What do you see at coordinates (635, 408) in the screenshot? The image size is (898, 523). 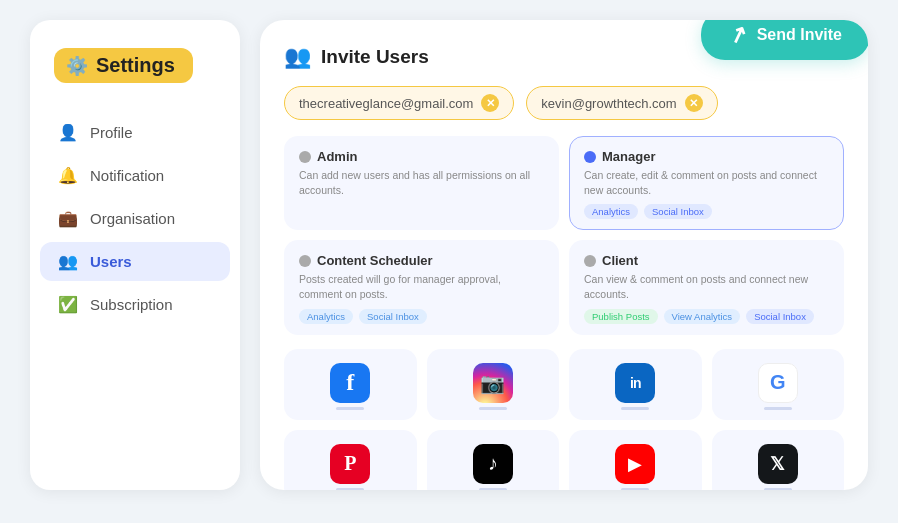 I see `social-line-linkedin` at bounding box center [635, 408].